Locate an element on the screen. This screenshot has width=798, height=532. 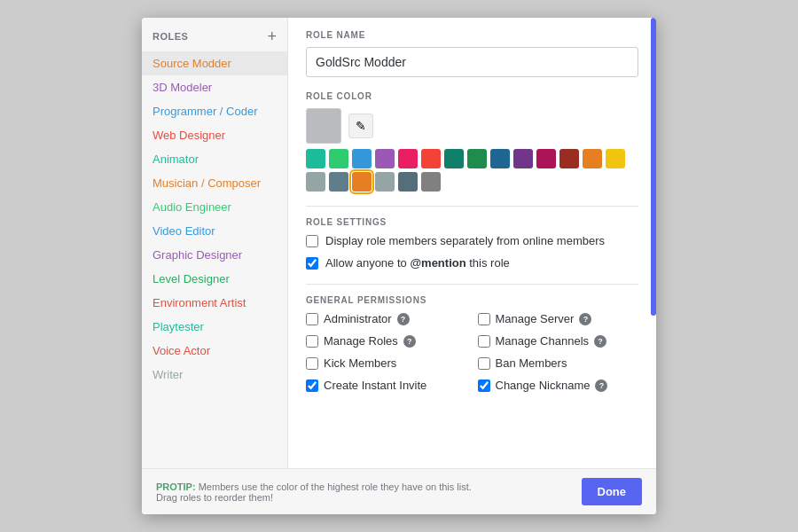
permission-label: Manage Roles is located at coordinates (361, 340).